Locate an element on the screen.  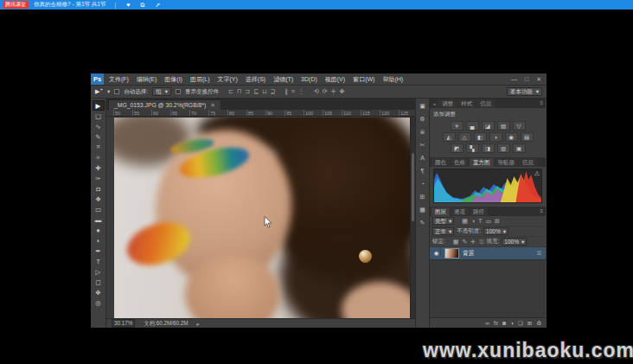
dock-panel-icon: ◔ is located at coordinates (422, 183).